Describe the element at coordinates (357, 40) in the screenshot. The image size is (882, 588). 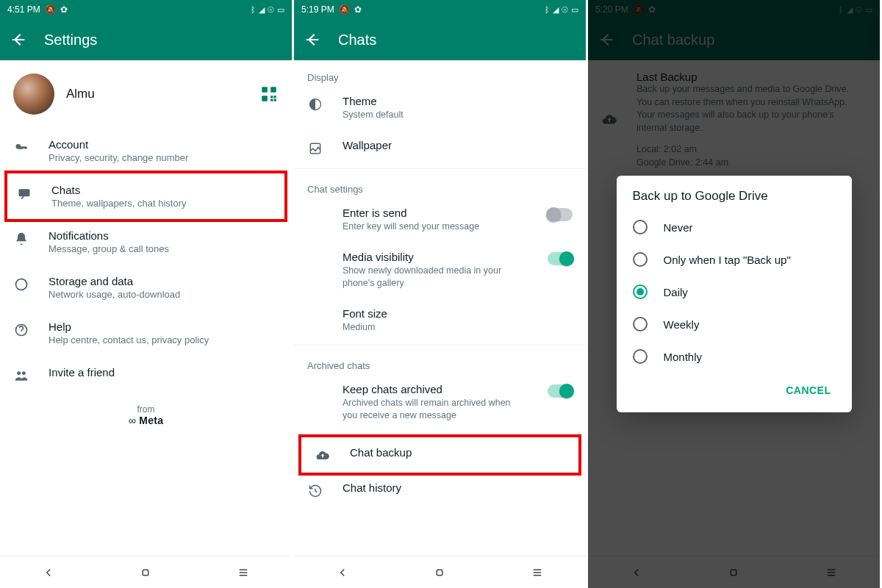
I see `page-title: Chats` at that location.